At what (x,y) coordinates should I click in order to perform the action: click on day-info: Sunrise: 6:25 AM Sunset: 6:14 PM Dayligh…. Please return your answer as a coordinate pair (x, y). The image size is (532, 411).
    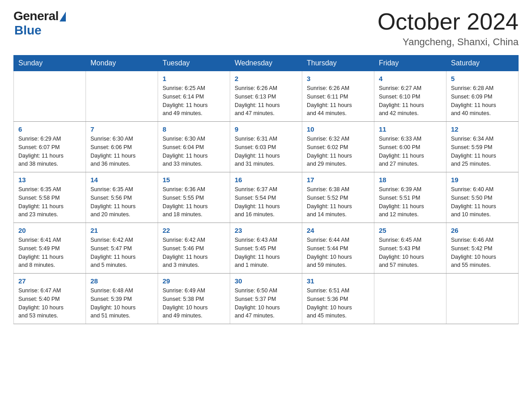
    Looking at the image, I should click on (194, 101).